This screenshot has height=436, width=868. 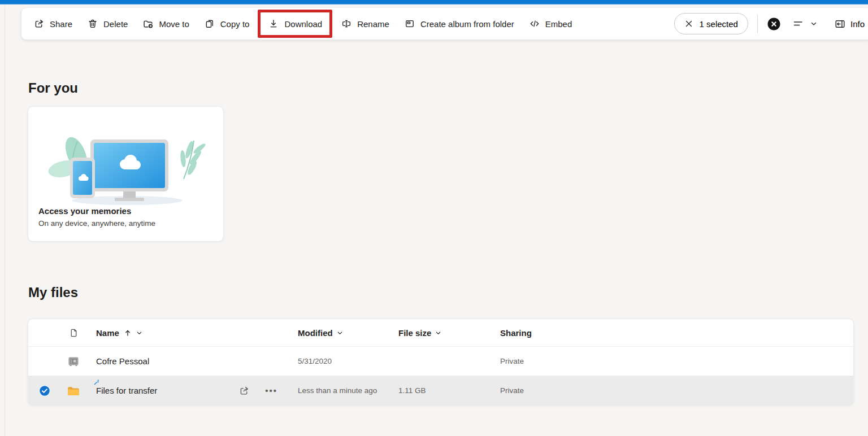 I want to click on row1-name-cell: Cofre Pessoal, so click(x=192, y=361).